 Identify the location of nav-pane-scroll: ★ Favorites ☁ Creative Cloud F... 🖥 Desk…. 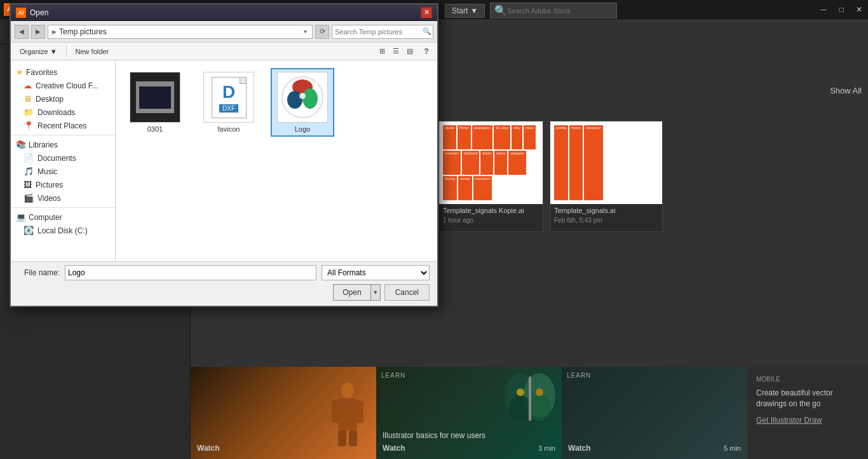
(63, 161).